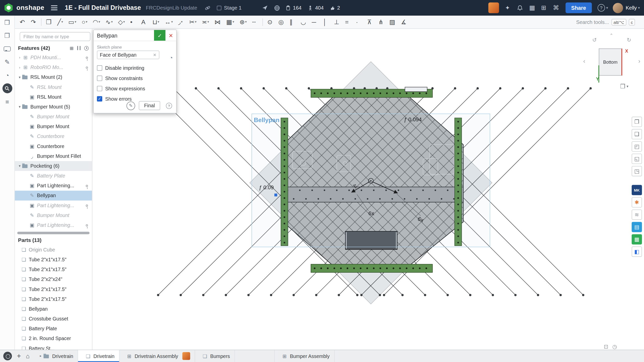 This screenshot has width=644, height=362. What do you see at coordinates (171, 35) in the screenshot?
I see `cancel-button: ✕` at bounding box center [171, 35].